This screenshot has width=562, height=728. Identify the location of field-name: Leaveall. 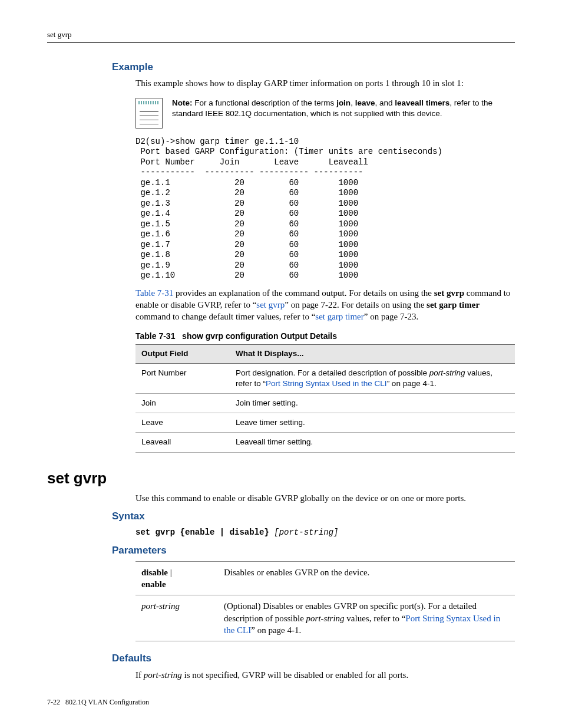
(183, 442).